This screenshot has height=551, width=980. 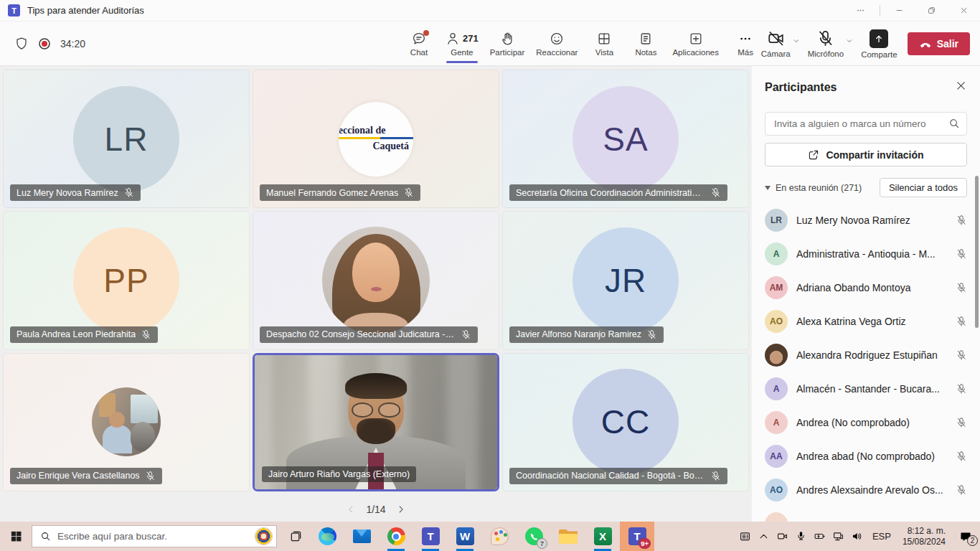 What do you see at coordinates (327, 537) in the screenshot?
I see `taskbar-app-edge` at bounding box center [327, 537].